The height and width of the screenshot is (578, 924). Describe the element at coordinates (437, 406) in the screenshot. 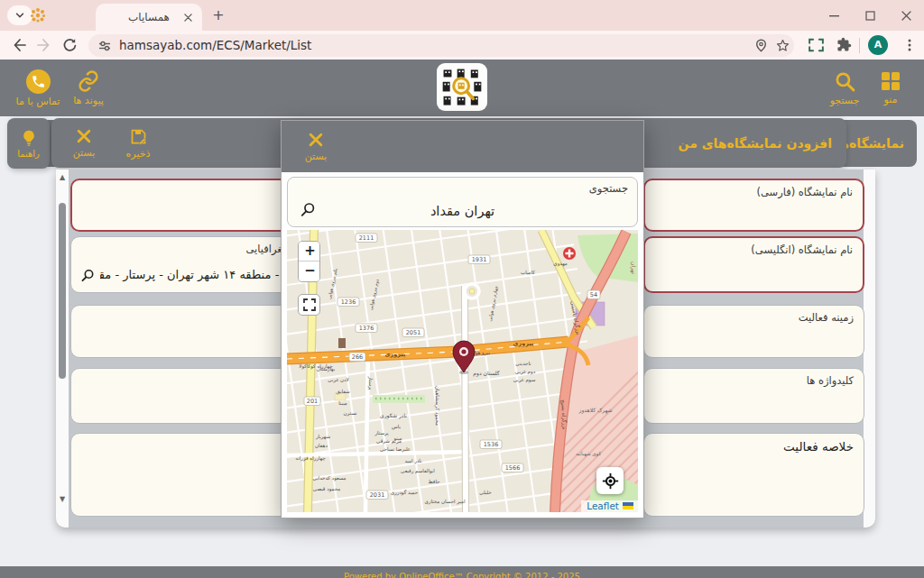

I see `map-street-label: محمود کریمشاهیان` at that location.